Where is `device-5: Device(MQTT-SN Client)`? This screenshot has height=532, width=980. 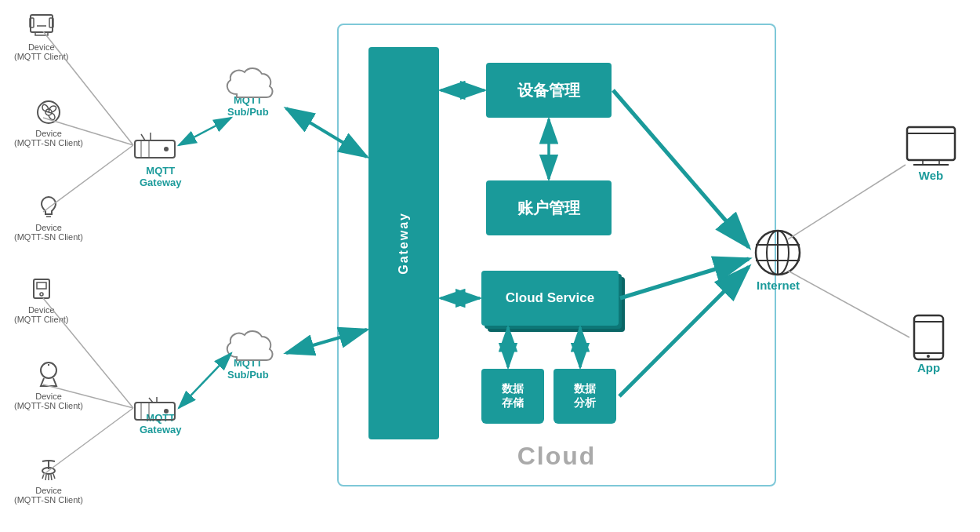
device-5: Device(MQTT-SN Client) is located at coordinates (49, 386).